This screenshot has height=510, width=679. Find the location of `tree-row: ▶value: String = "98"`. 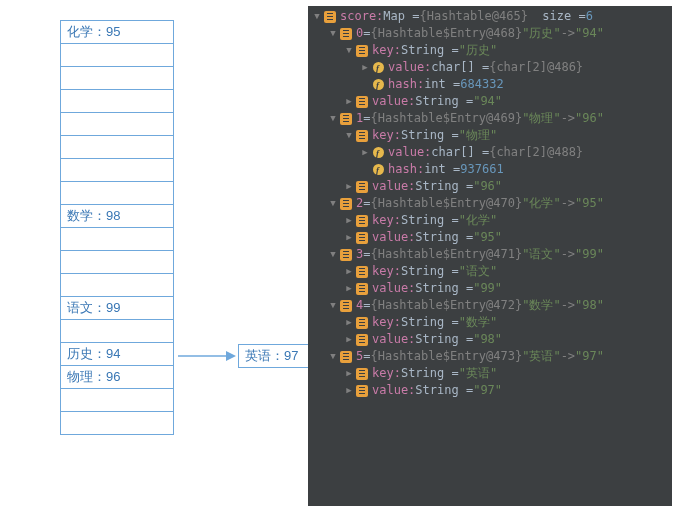

tree-row: ▶value: String = "98" is located at coordinates (490, 340).